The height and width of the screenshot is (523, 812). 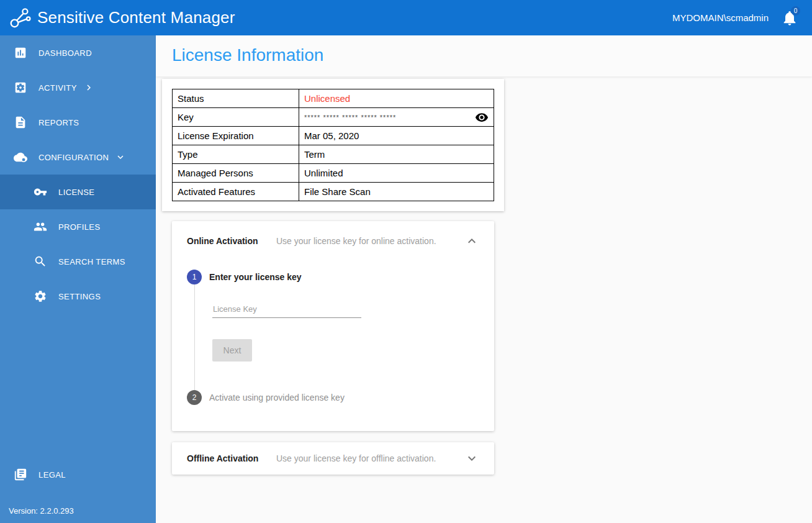 What do you see at coordinates (796, 11) in the screenshot?
I see `notification-badge: 0` at bounding box center [796, 11].